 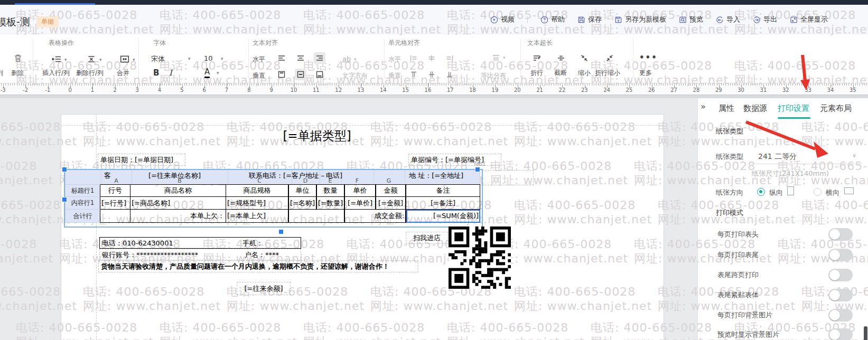 What do you see at coordinates (282, 58) in the screenshot?
I see `align-left-button` at bounding box center [282, 58].